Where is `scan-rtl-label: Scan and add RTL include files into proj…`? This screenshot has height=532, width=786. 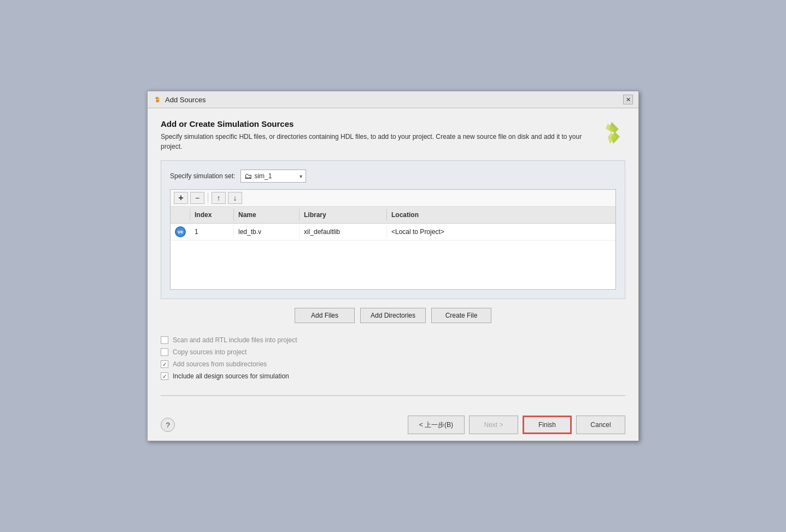 scan-rtl-label: Scan and add RTL include files into proj… is located at coordinates (235, 340).